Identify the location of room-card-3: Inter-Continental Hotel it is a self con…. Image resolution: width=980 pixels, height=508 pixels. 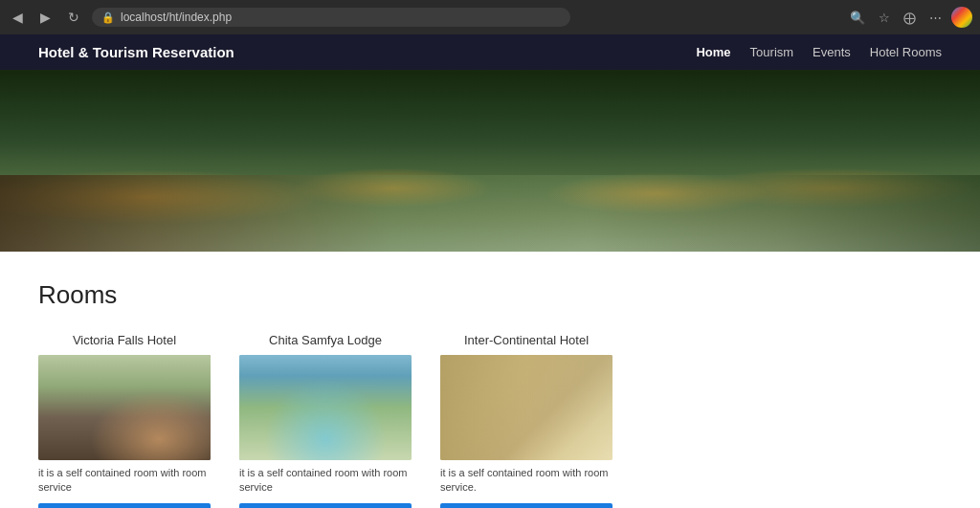
(526, 421).